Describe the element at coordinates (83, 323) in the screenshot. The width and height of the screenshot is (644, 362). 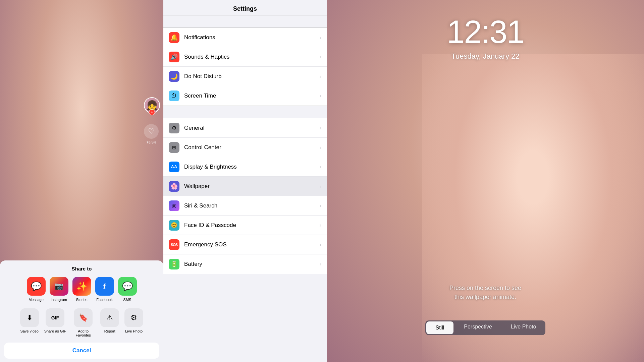
I see `favorites-action: 🔖 Add to Favorites` at that location.